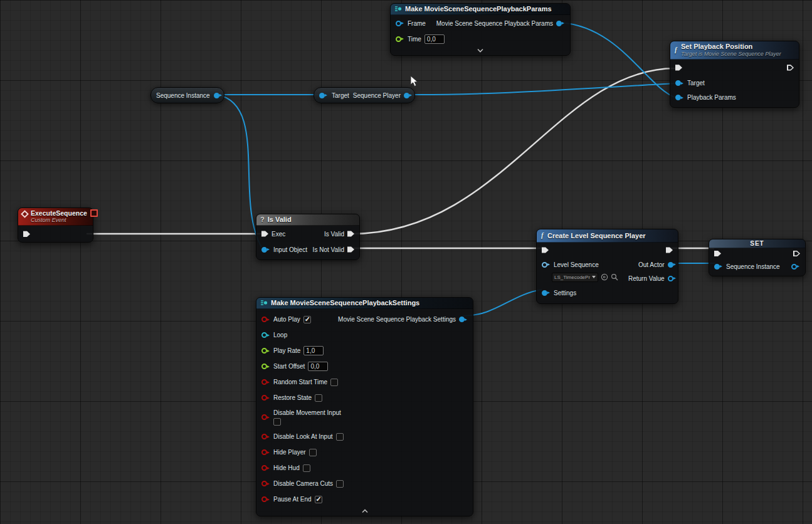  Describe the element at coordinates (307, 468) in the screenshot. I see `hide-hud-checkbox` at that location.